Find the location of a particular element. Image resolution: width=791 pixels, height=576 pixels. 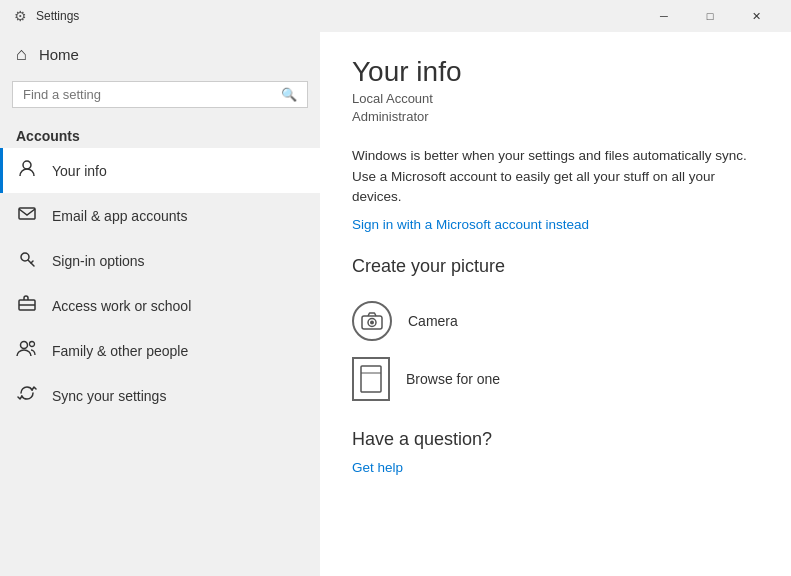

picture-section-title: Create your picture is located at coordinates (556, 266).